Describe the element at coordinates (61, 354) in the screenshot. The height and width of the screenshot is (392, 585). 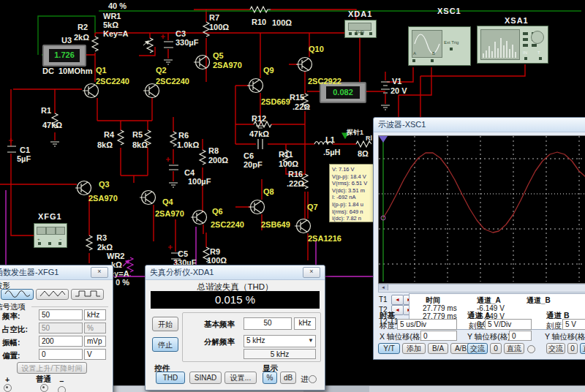
I see `offset-field: 0` at that location.